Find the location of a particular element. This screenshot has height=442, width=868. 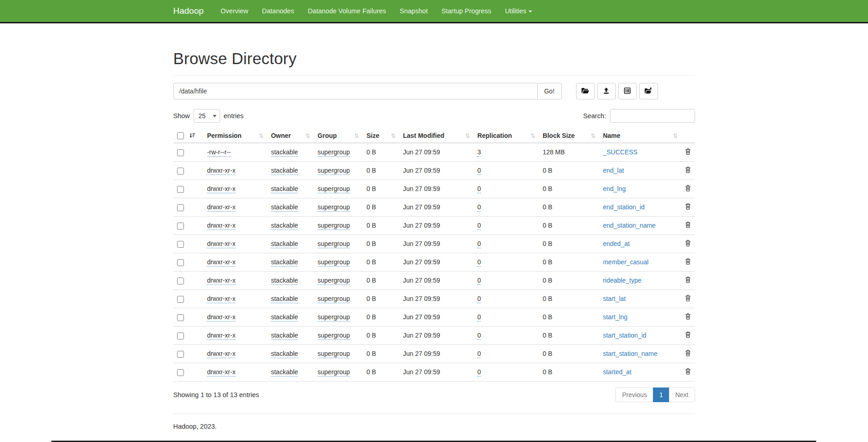

header-replication: Replication⇅ is located at coordinates (506, 136).